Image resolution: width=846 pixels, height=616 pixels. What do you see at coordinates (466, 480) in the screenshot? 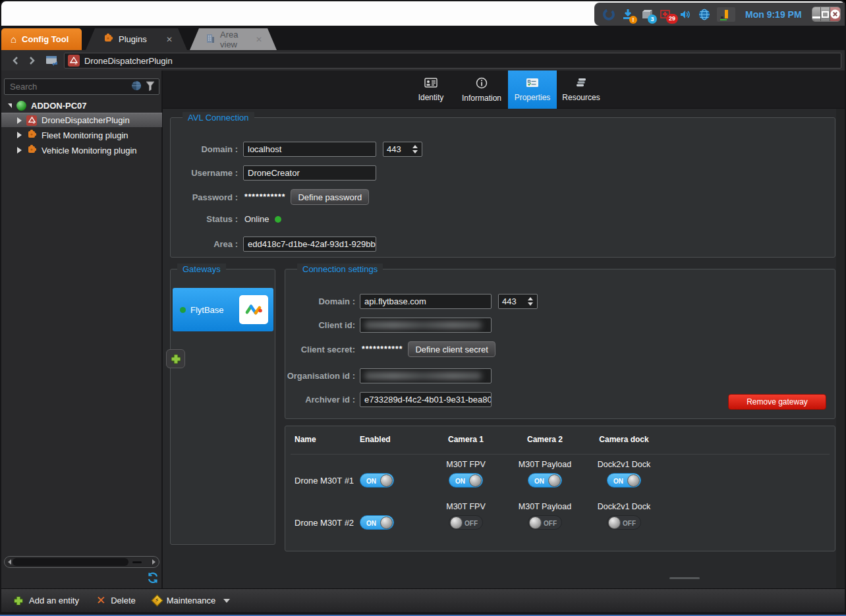
I see `camera1-toggle: ON` at bounding box center [466, 480].